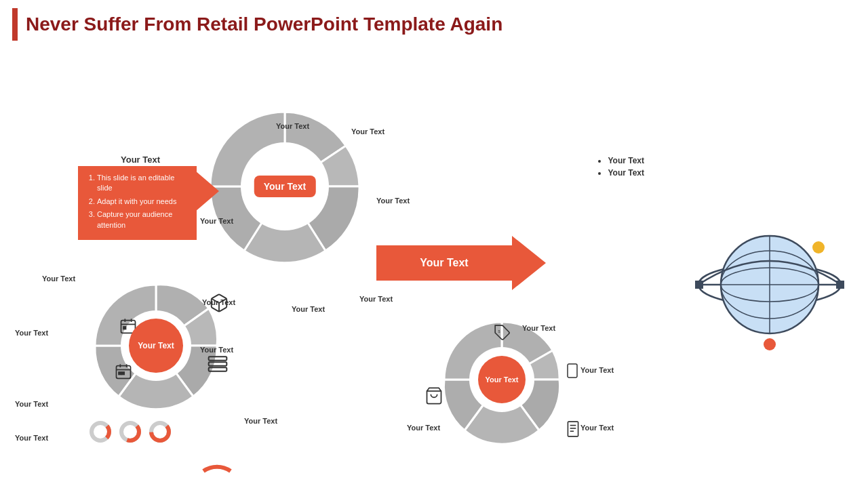 The image size is (868, 488). I want to click on bullet-1: Your Text, so click(626, 161).